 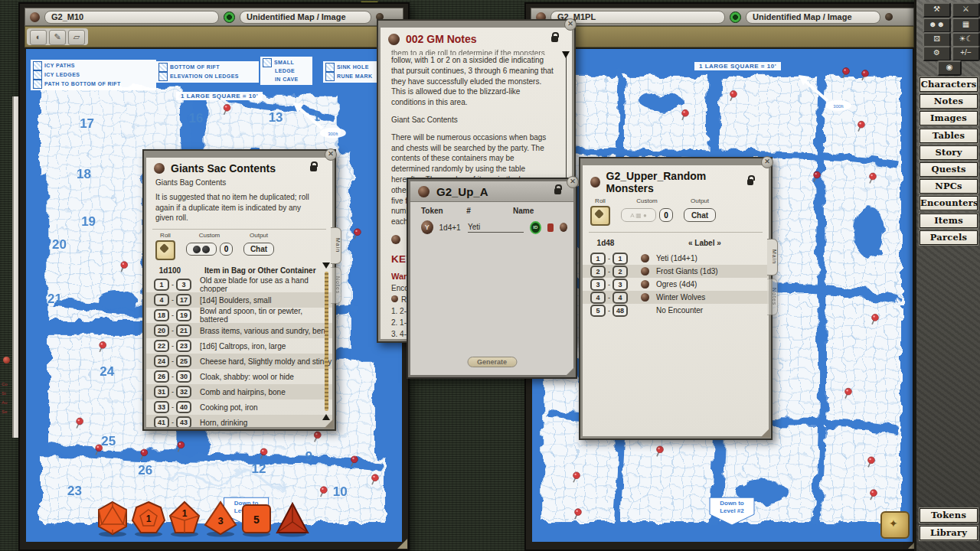 I want to click on scrollbar, so click(x=326, y=341).